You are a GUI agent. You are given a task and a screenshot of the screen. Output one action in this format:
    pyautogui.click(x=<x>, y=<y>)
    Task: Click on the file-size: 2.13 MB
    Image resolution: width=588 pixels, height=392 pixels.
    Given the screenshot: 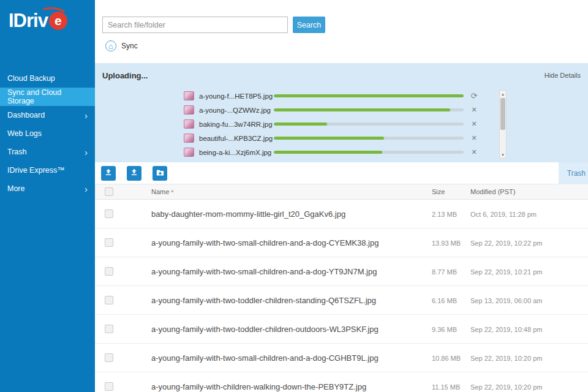 What is the action you would take?
    pyautogui.click(x=445, y=214)
    